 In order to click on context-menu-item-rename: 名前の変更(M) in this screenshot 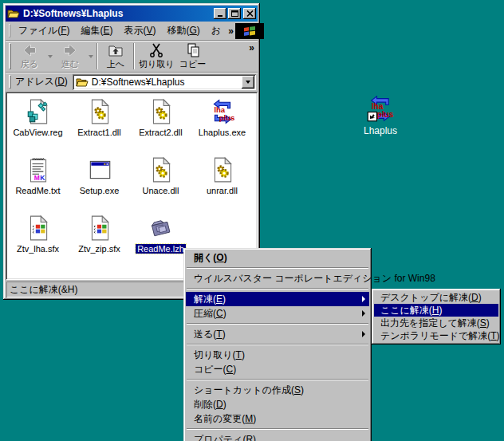, I will do `click(278, 419)`.